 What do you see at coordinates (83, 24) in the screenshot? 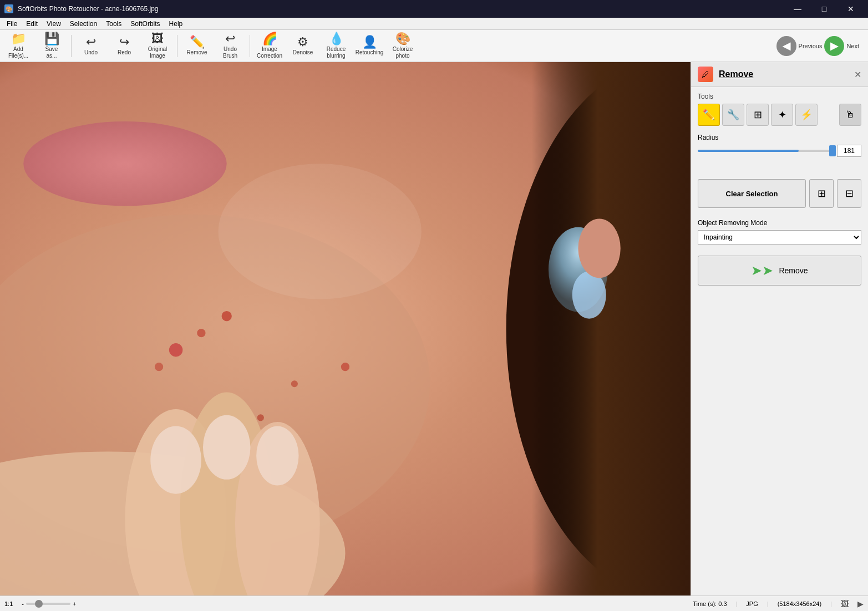
I see `menu-selection: Selection` at bounding box center [83, 24].